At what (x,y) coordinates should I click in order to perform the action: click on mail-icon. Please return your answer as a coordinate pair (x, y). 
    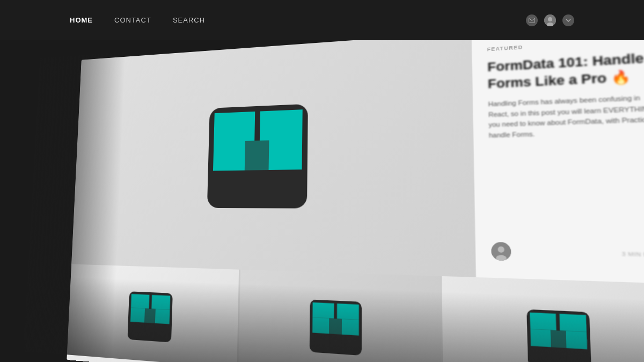
    Looking at the image, I should click on (532, 20).